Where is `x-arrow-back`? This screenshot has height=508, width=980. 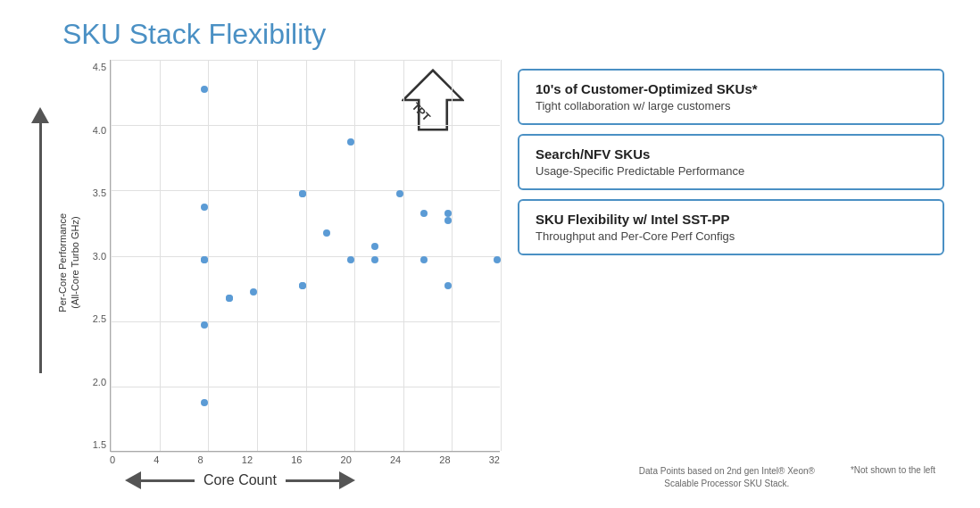
x-arrow-back is located at coordinates (133, 480).